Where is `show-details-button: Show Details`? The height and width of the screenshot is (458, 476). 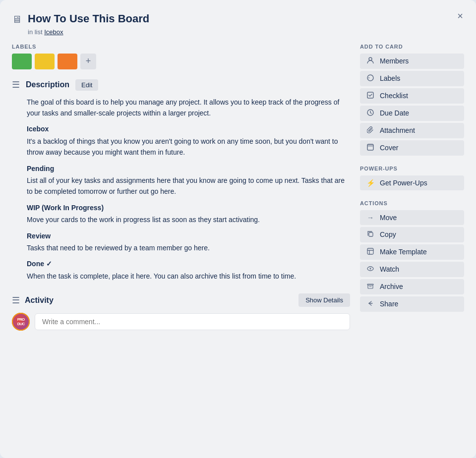
show-details-button: Show Details is located at coordinates (324, 300).